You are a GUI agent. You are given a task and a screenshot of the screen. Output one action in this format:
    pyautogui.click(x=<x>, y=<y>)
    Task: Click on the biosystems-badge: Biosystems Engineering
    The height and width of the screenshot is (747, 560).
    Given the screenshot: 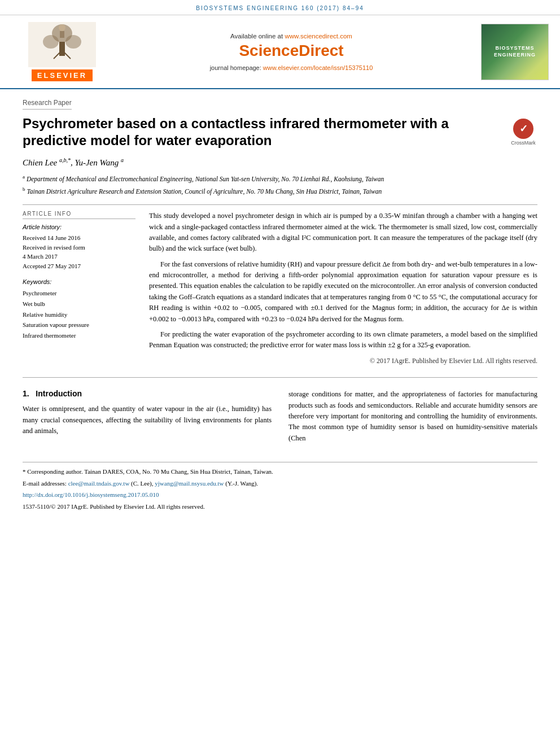 What is the action you would take?
    pyautogui.click(x=515, y=52)
    